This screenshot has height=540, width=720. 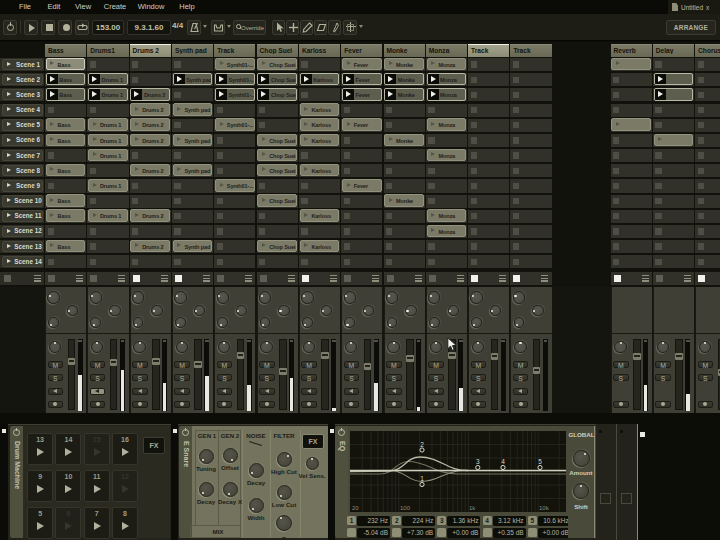 What do you see at coordinates (422, 444) in the screenshot?
I see `svg-text: 2` at bounding box center [422, 444].